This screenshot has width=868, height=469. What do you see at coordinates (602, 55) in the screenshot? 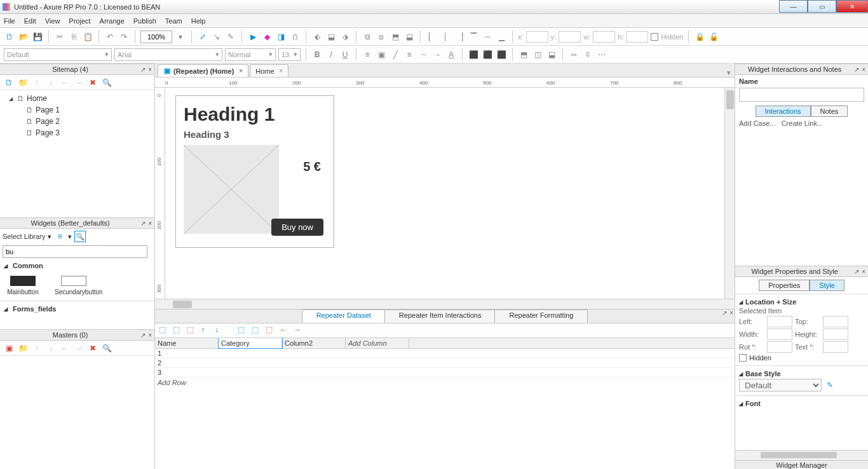
I see `more-icon: ⋯` at bounding box center [602, 55].